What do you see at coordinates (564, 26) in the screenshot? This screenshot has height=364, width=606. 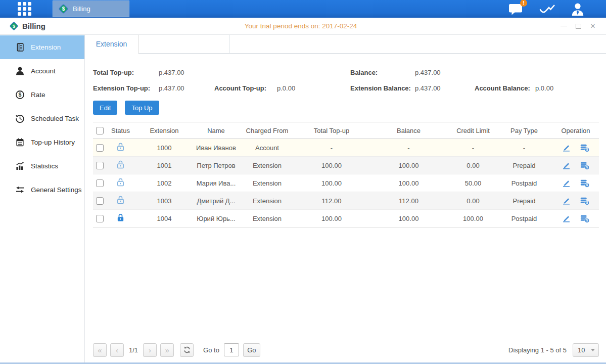 I see `minimize-button` at bounding box center [564, 26].